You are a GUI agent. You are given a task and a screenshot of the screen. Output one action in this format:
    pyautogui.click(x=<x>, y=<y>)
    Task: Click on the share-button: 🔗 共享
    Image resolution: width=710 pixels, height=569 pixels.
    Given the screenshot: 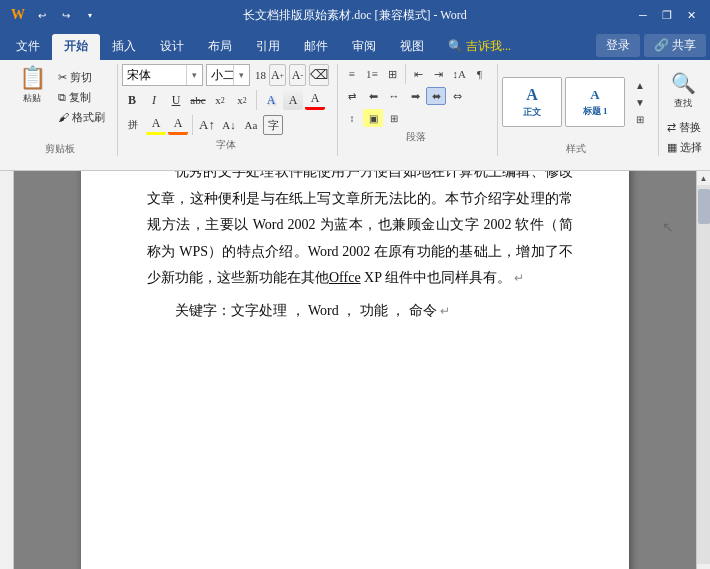 What is the action you would take?
    pyautogui.click(x=675, y=46)
    